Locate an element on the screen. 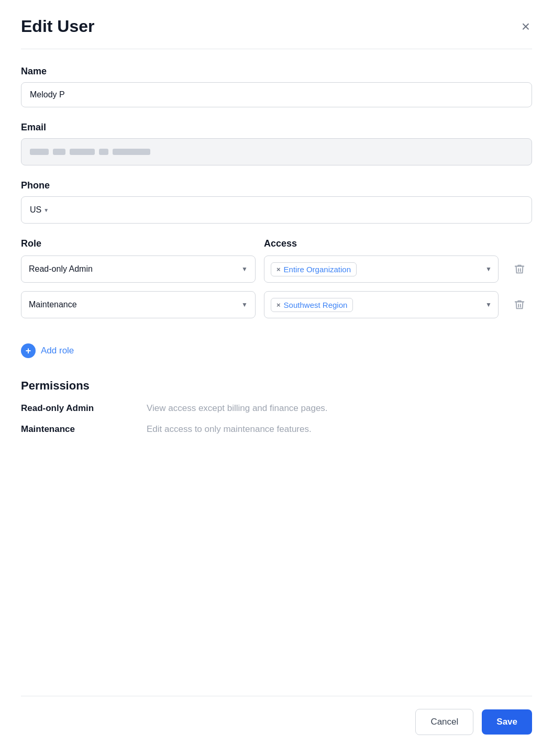  access-select-1: × Entire Organization ▼ is located at coordinates (381, 269).